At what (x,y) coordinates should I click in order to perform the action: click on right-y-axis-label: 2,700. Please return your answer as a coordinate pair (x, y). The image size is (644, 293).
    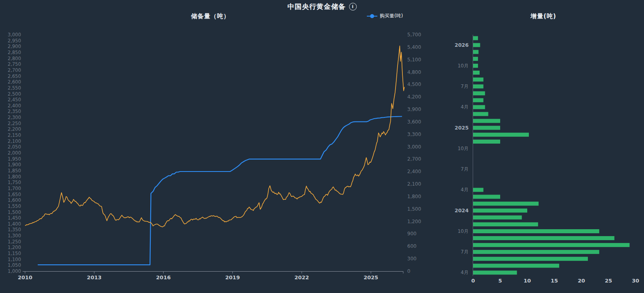
    Looking at the image, I should click on (414, 159).